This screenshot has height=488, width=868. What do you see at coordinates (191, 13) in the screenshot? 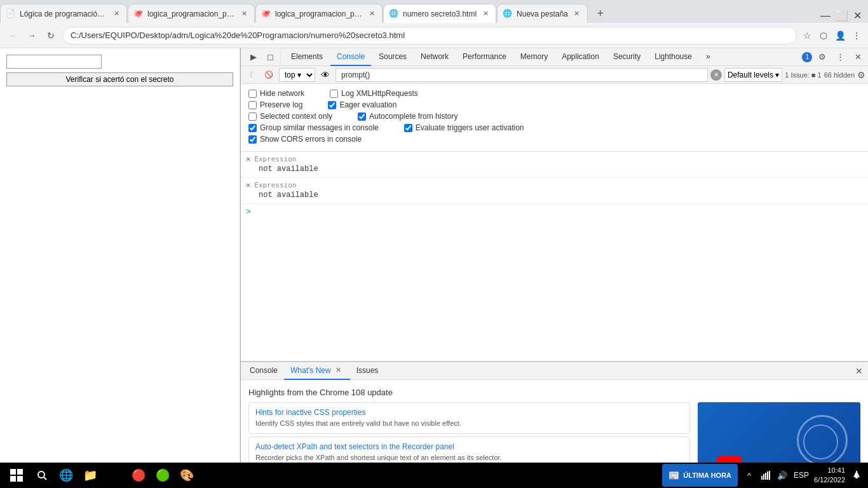
I see `tab-logica2: 🐙 logica_programacion_parte2 ✕` at bounding box center [191, 13].